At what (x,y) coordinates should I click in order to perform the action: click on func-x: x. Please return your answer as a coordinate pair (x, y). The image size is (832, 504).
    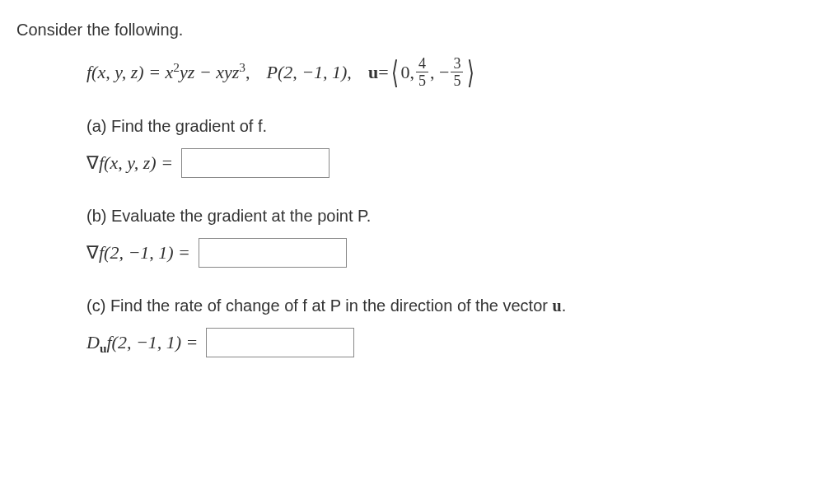
    Looking at the image, I should click on (170, 72).